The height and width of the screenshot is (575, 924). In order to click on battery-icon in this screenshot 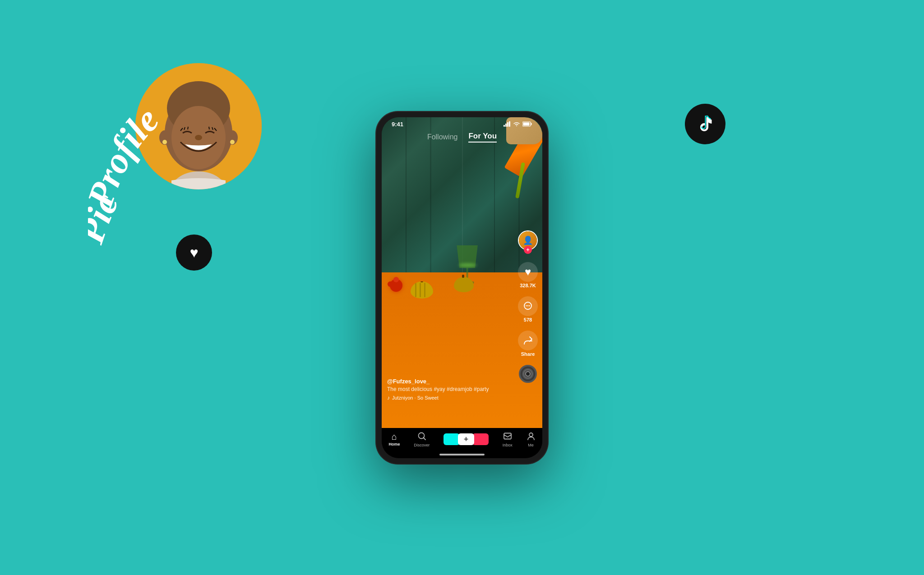, I will do `click(527, 124)`.